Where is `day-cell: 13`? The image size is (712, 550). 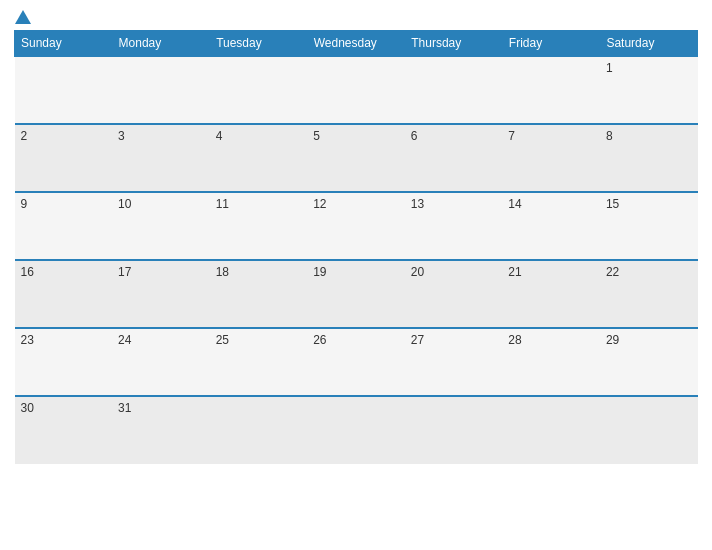
day-cell: 13 is located at coordinates (454, 226).